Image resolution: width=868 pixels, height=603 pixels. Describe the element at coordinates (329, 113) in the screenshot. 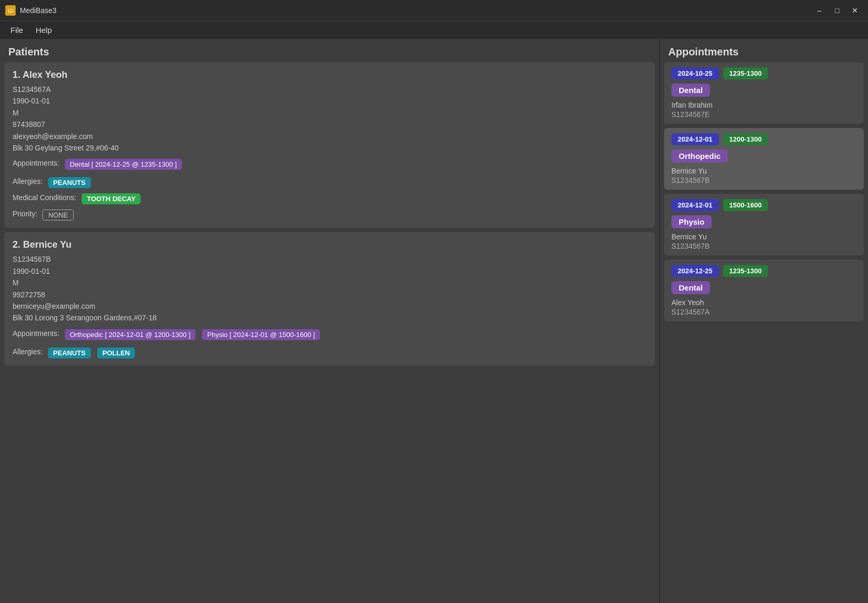

I see `patient-gender-1: M` at that location.